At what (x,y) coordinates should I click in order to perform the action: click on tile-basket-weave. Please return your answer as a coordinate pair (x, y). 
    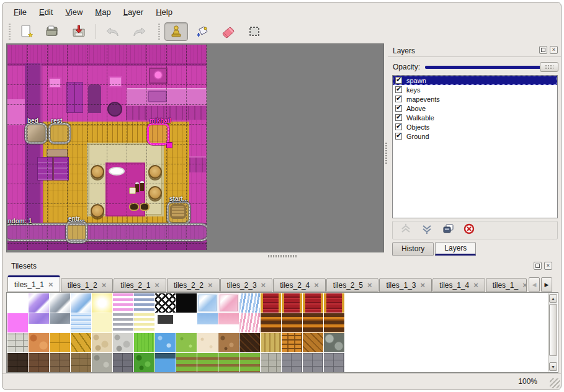
    Looking at the image, I should click on (292, 342).